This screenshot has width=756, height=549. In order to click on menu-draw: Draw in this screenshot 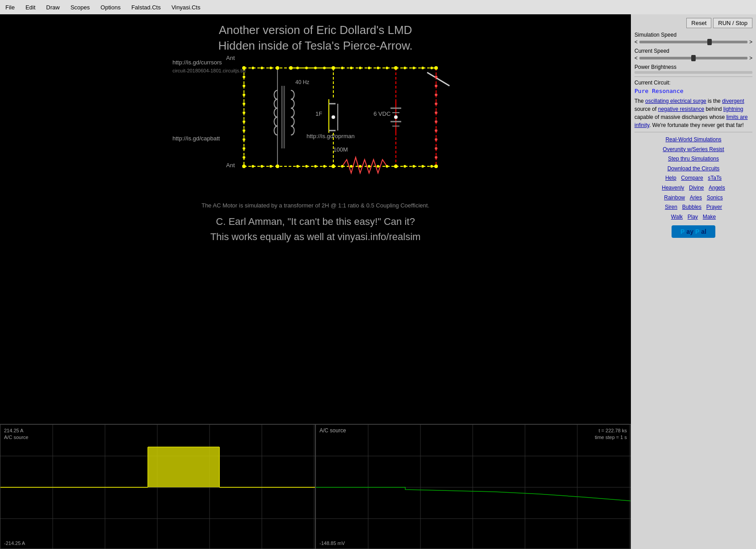, I will do `click(53, 7)`.